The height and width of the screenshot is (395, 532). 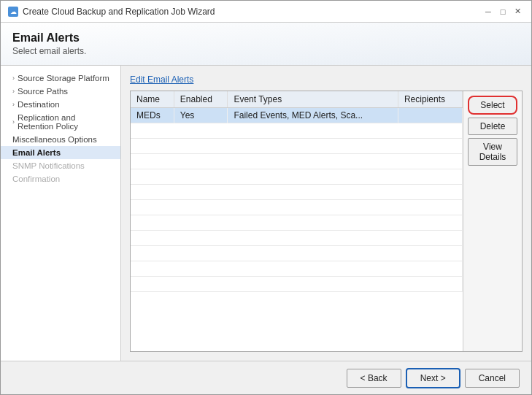 What do you see at coordinates (39, 104) in the screenshot?
I see `sidebar-label: Destination` at bounding box center [39, 104].